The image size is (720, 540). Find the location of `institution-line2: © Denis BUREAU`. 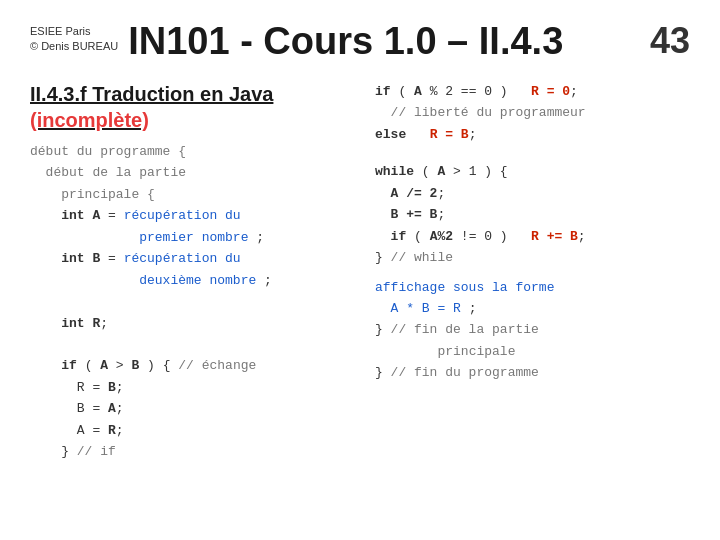

institution-line2: © Denis BUREAU is located at coordinates (74, 46).